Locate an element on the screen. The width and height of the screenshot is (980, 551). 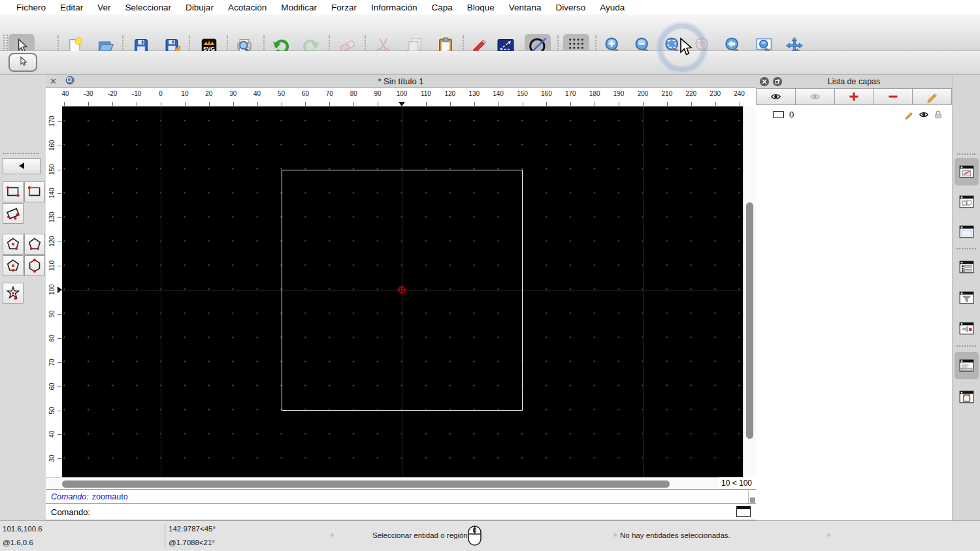
tool-polygon-2-vertices is located at coordinates (35, 244).